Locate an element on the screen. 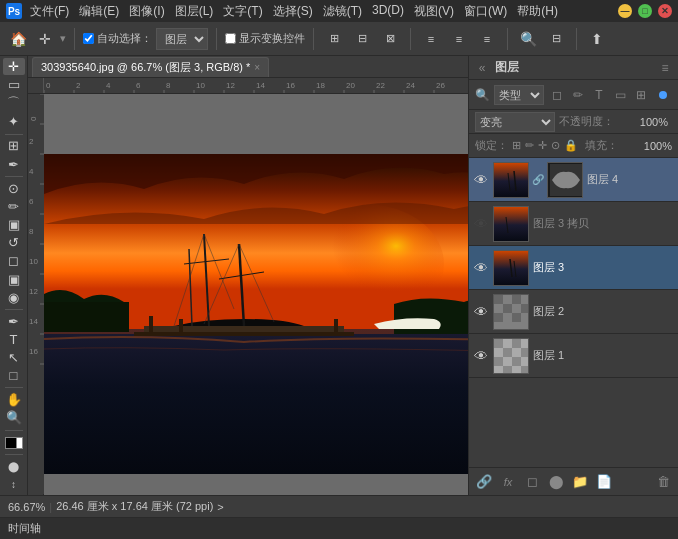  menu-window: 窗口(W) is located at coordinates (486, 12).